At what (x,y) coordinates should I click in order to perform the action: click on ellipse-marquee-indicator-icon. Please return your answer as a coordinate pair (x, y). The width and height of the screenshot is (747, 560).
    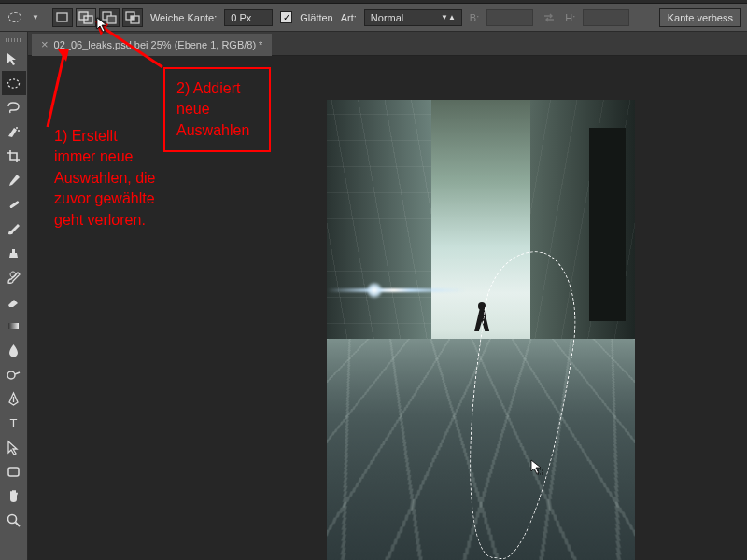
    Looking at the image, I should click on (15, 18).